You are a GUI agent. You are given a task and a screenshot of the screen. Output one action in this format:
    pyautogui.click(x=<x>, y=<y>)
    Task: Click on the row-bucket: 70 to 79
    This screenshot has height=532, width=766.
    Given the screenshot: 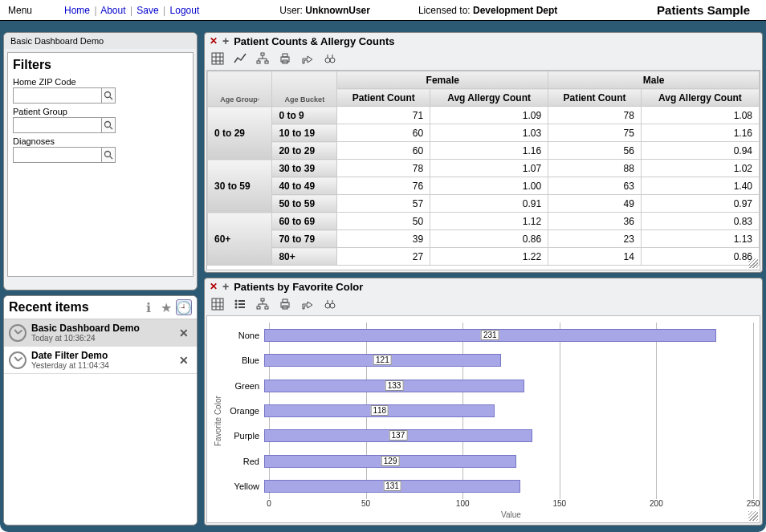 What is the action you would take?
    pyautogui.click(x=305, y=239)
    